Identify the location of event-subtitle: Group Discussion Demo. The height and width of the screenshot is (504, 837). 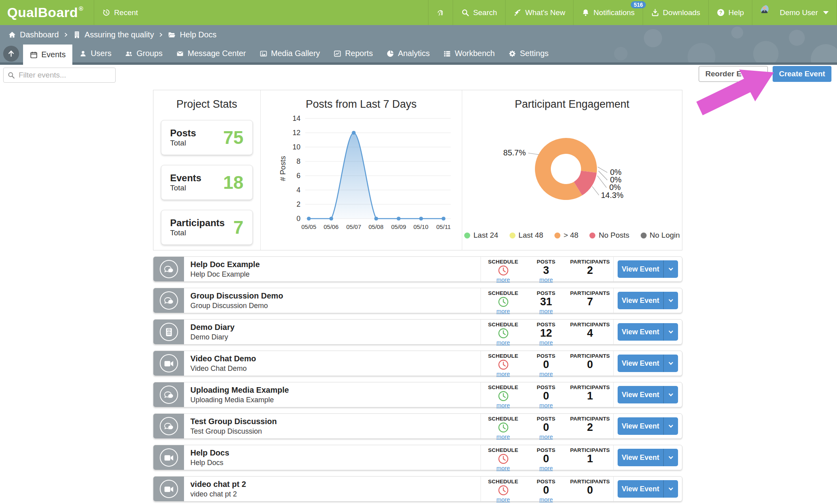
(335, 306).